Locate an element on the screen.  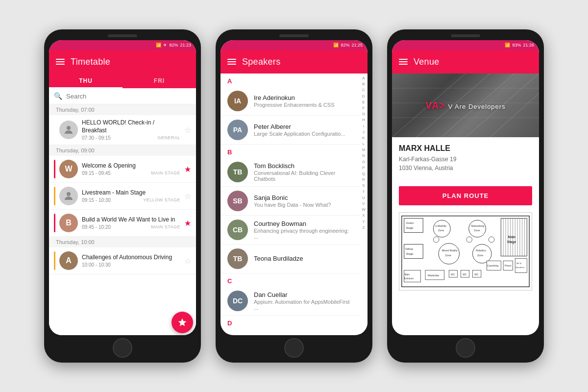
section-header-0900: Thursday, 09:00 is located at coordinates (122, 150).